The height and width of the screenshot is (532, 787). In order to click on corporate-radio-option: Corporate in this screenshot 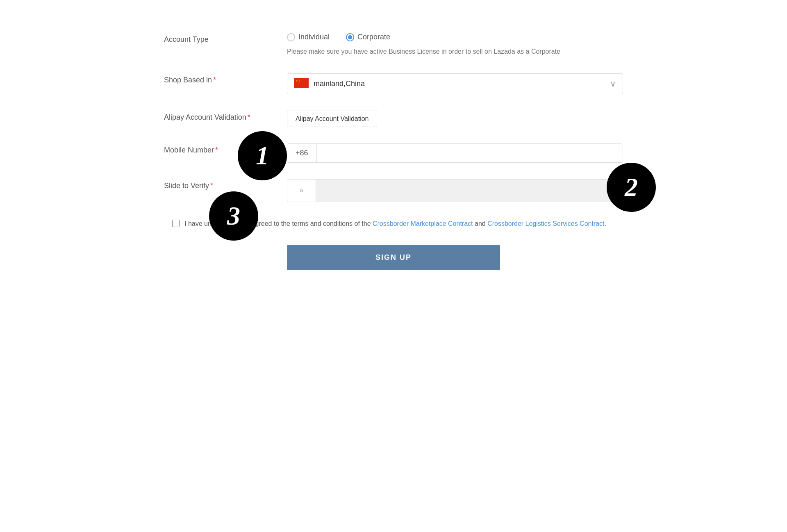, I will do `click(368, 37)`.